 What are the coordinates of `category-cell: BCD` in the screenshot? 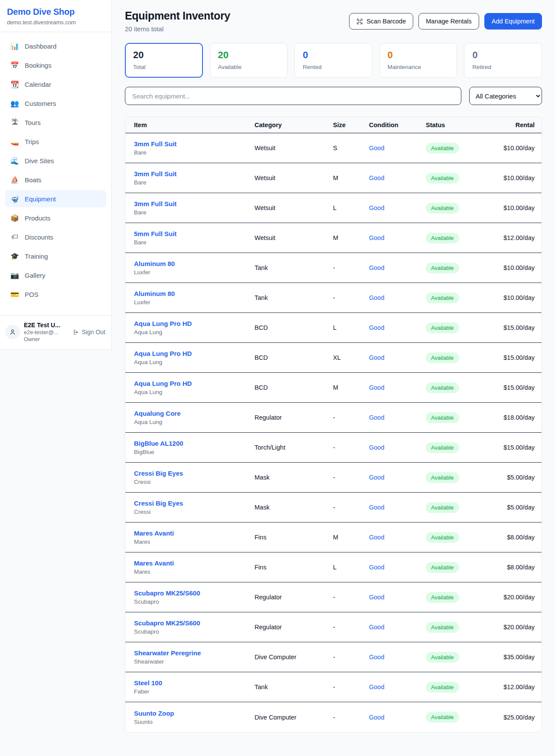 It's located at (293, 388).